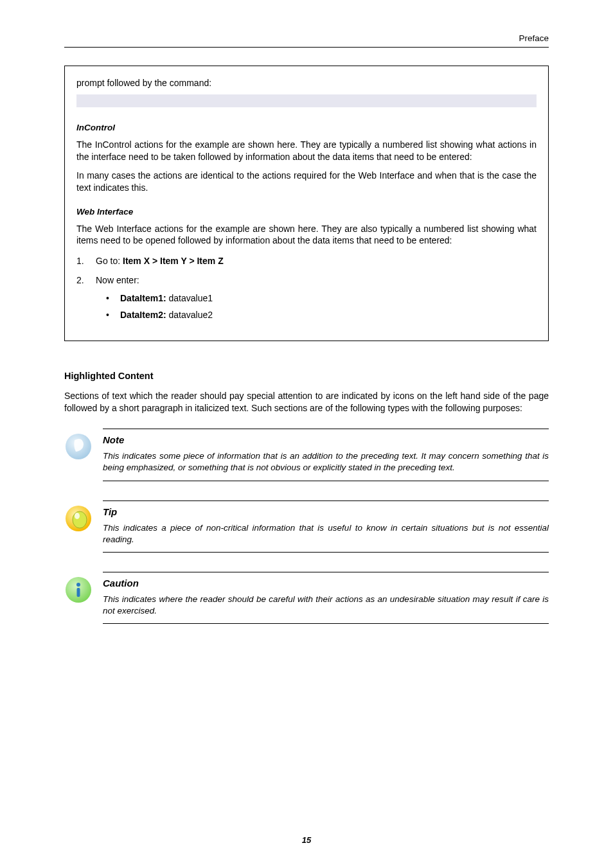  I want to click on callout-title: Caution, so click(326, 583).